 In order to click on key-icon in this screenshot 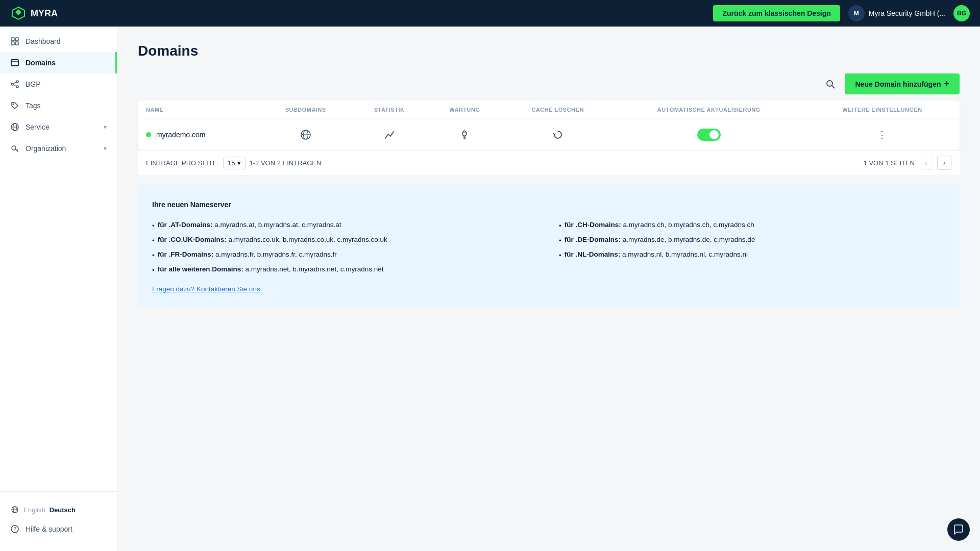, I will do `click(15, 148)`.